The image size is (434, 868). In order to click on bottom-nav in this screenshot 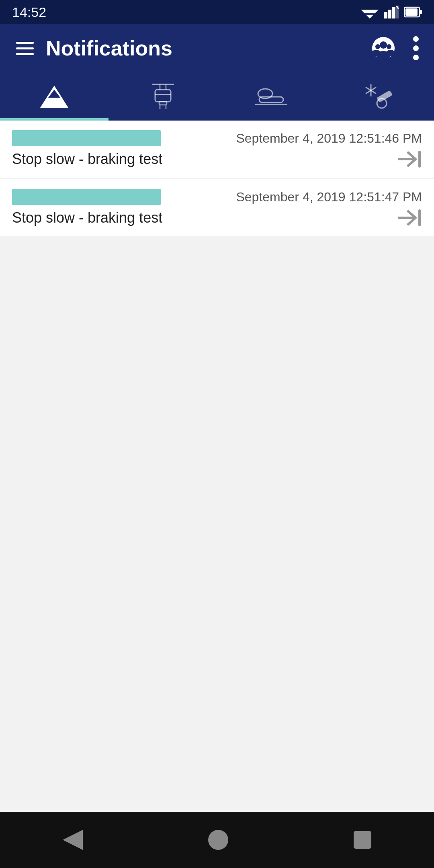, I will do `click(217, 840)`.